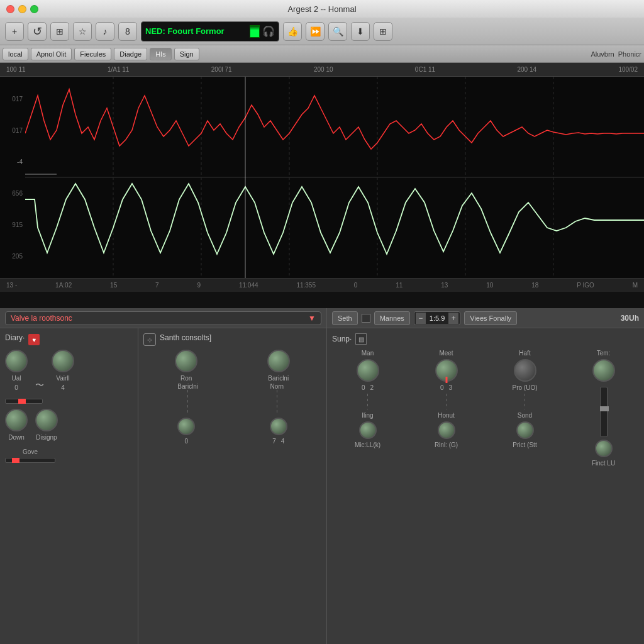  What do you see at coordinates (52, 54) in the screenshot?
I see `nav-apnol: Apnol Olit` at bounding box center [52, 54].